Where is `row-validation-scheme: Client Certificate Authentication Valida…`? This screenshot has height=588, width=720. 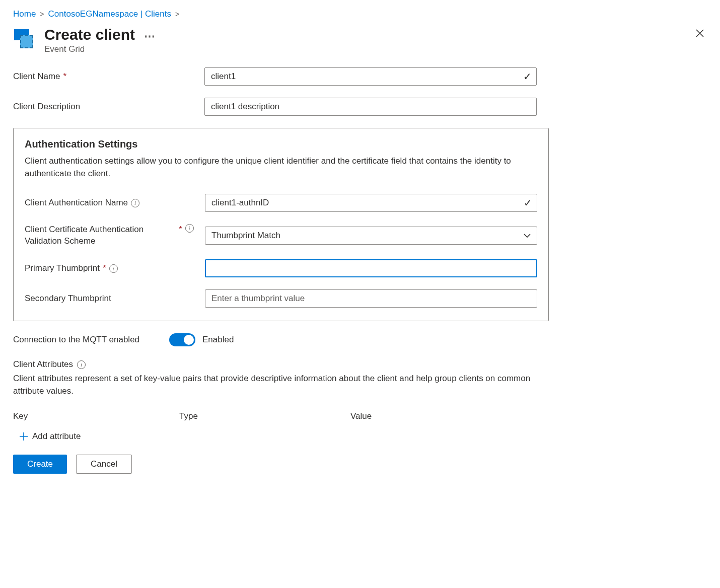
row-validation-scheme: Client Certificate Authentication Valida… is located at coordinates (281, 236).